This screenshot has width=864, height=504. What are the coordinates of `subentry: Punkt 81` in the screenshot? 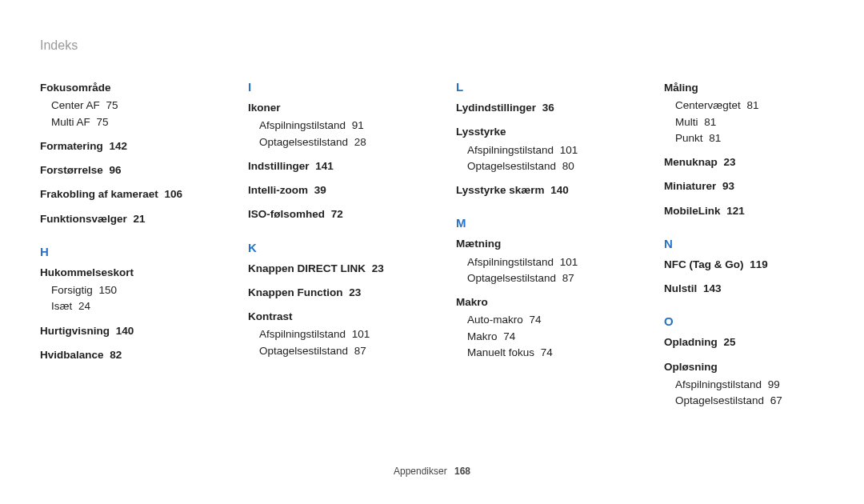 It's located at (750, 138).